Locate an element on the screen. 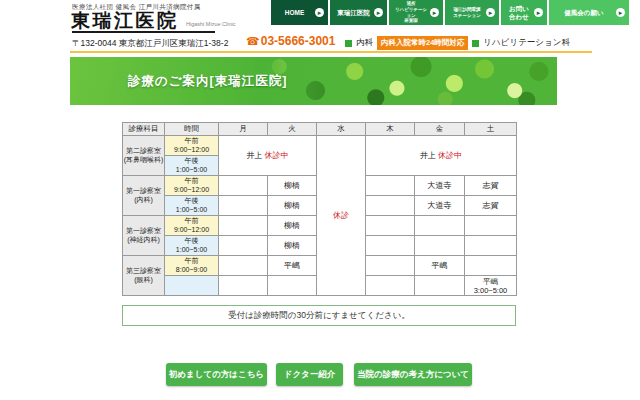  schedule-cell: 平嶋3:00~5:00 is located at coordinates (491, 286).